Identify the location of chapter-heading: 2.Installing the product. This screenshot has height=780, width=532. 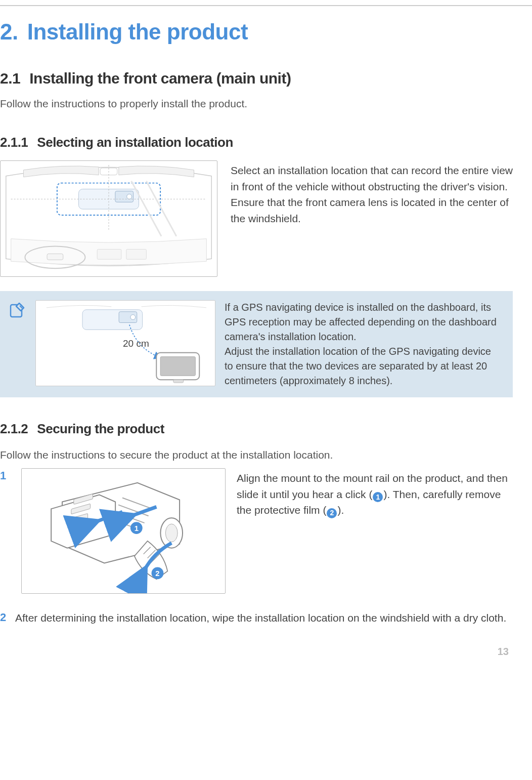
(256, 32).